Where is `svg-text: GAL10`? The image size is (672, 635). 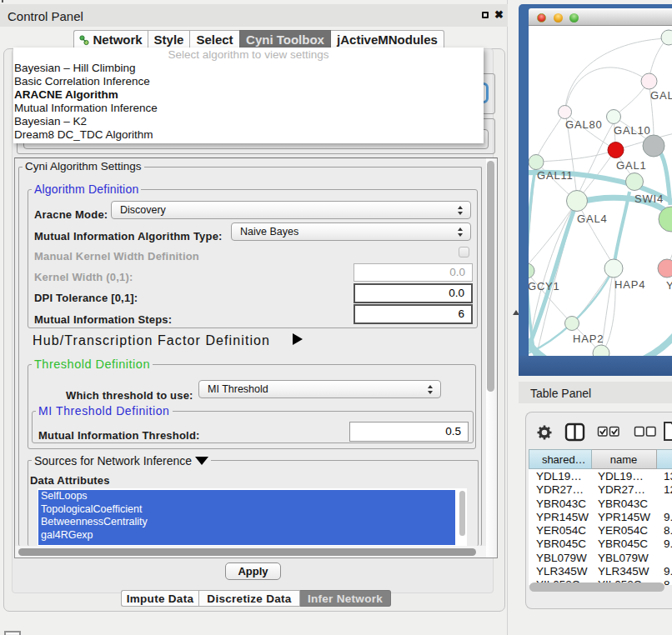
svg-text: GAL10 is located at coordinates (632, 130).